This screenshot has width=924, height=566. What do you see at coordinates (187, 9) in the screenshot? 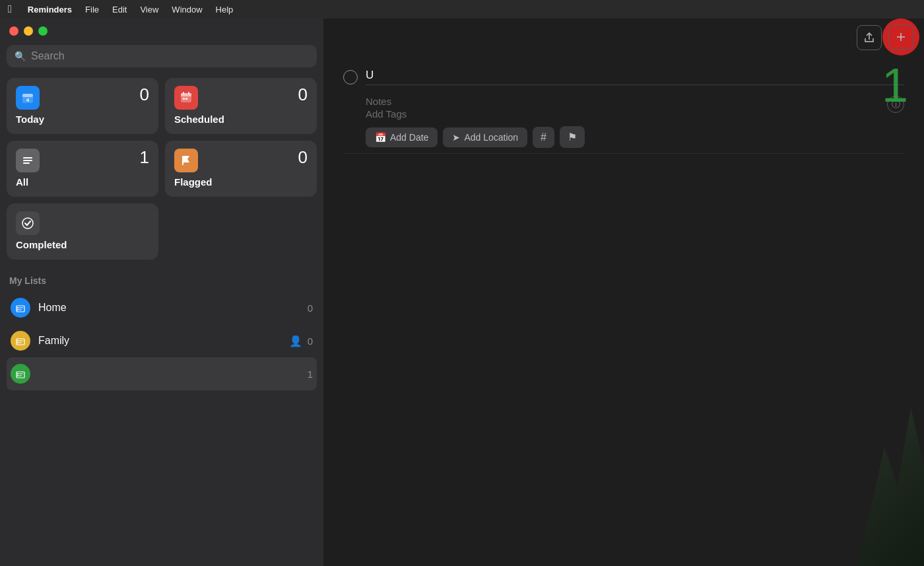
I see `menu-window: Window` at bounding box center [187, 9].